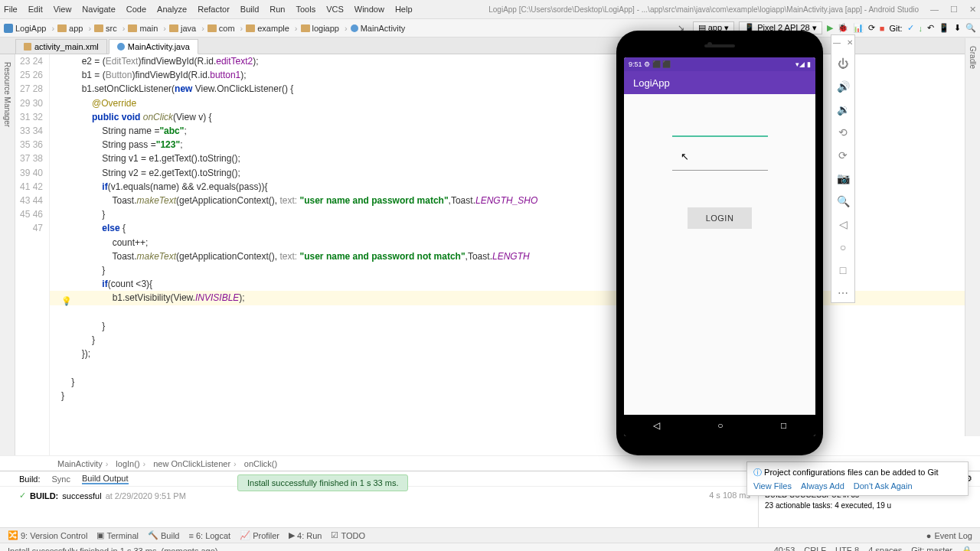 The height and width of the screenshot is (551, 980). What do you see at coordinates (11, 9) in the screenshot?
I see `menu-file: File` at bounding box center [11, 9].